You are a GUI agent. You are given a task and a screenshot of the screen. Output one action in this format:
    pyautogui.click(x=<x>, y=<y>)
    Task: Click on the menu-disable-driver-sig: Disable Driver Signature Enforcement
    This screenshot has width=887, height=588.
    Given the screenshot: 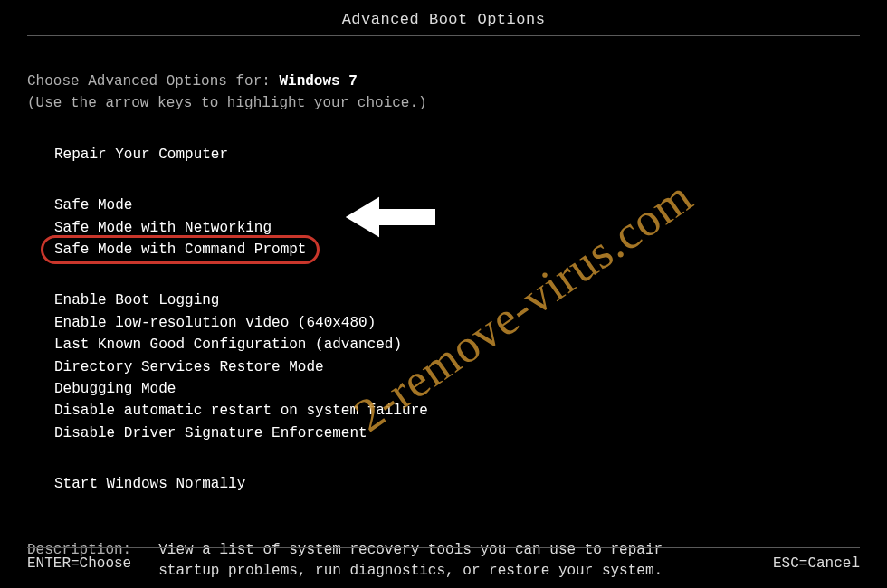 What is the action you would take?
    pyautogui.click(x=211, y=433)
    